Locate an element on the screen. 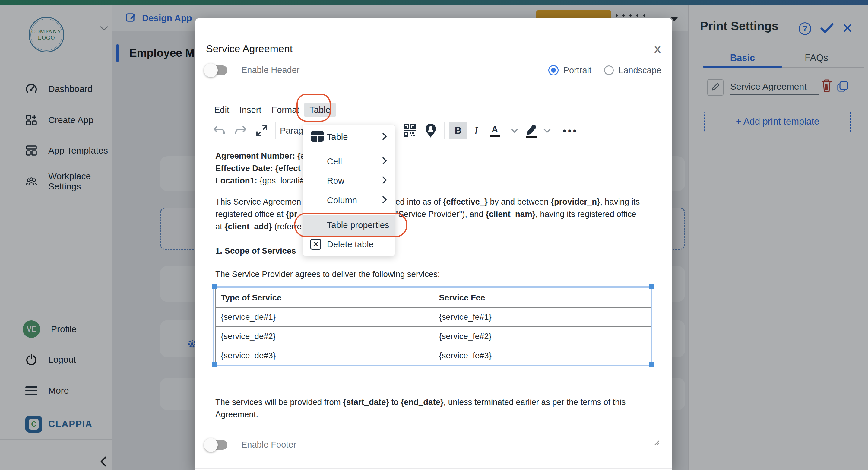  gps-location-icon is located at coordinates (431, 131).